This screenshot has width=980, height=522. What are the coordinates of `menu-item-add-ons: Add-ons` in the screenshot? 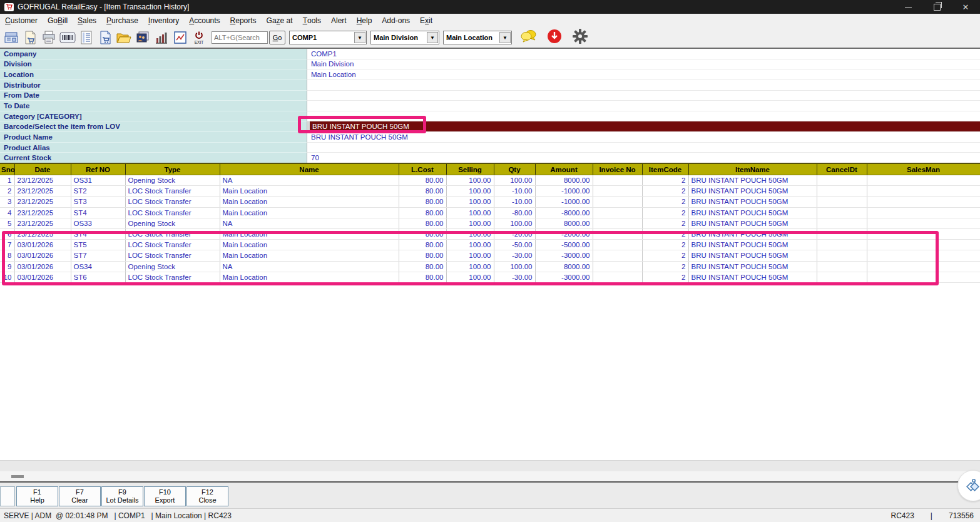 It's located at (396, 21).